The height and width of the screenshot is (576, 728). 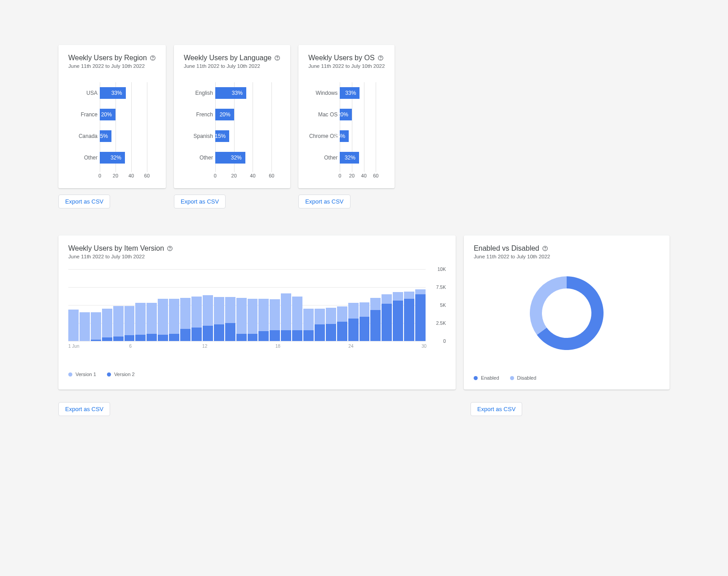 I want to click on donut-chart, so click(x=567, y=313).